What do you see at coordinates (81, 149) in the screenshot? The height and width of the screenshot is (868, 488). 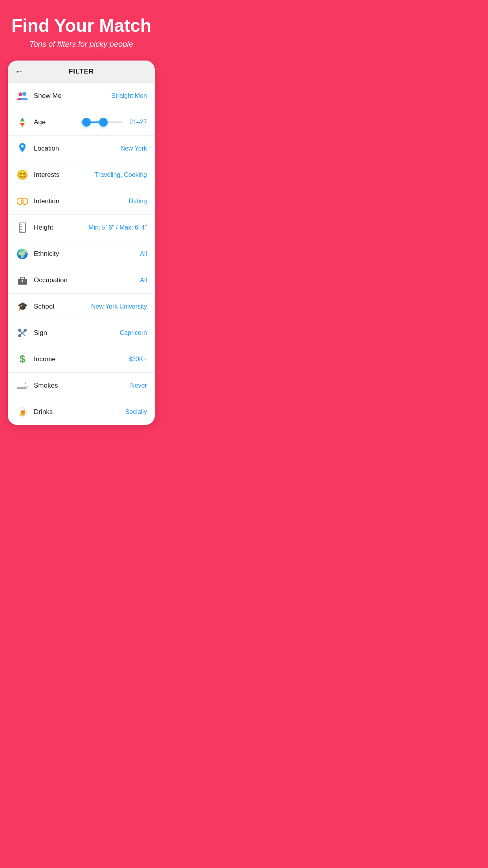 I see `filter-item-location: Location New York` at bounding box center [81, 149].